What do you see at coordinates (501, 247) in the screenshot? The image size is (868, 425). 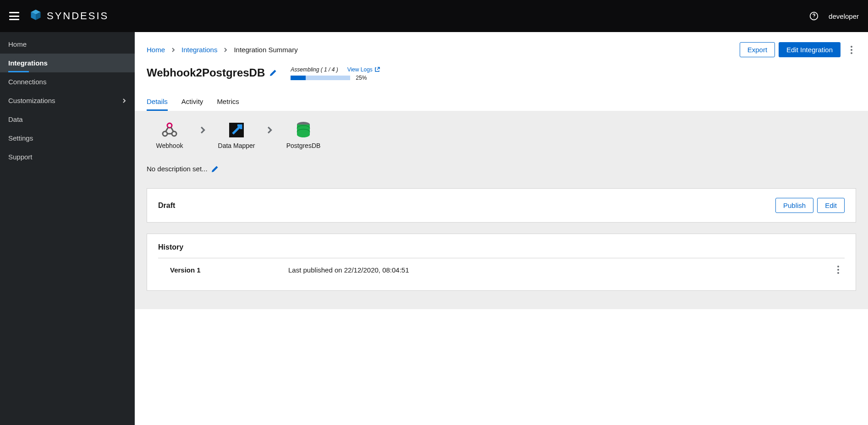 I see `history-title: History` at bounding box center [501, 247].